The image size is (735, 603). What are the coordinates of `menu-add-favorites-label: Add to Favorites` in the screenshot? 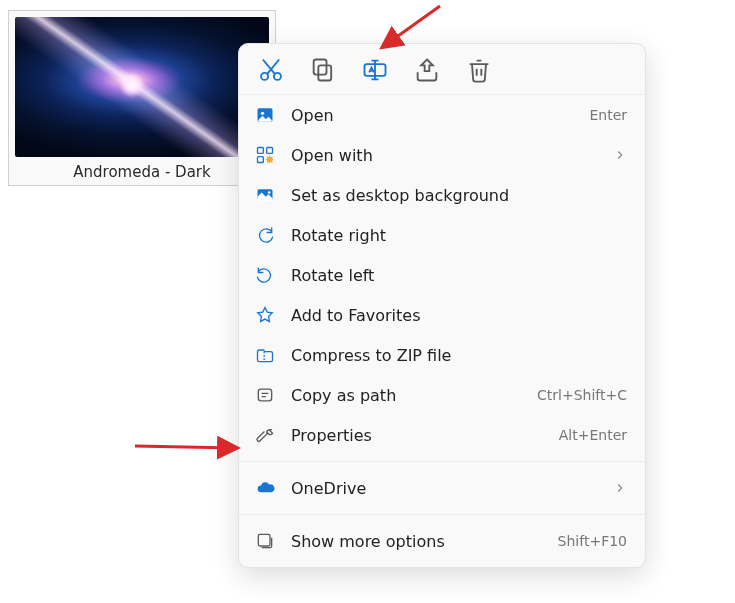 It's located at (459, 316).